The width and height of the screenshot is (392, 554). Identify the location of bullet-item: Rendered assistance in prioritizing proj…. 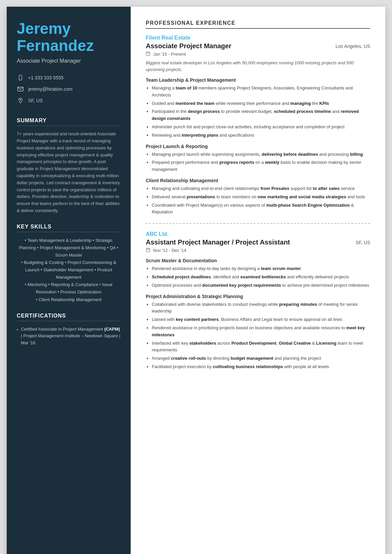
(261, 332).